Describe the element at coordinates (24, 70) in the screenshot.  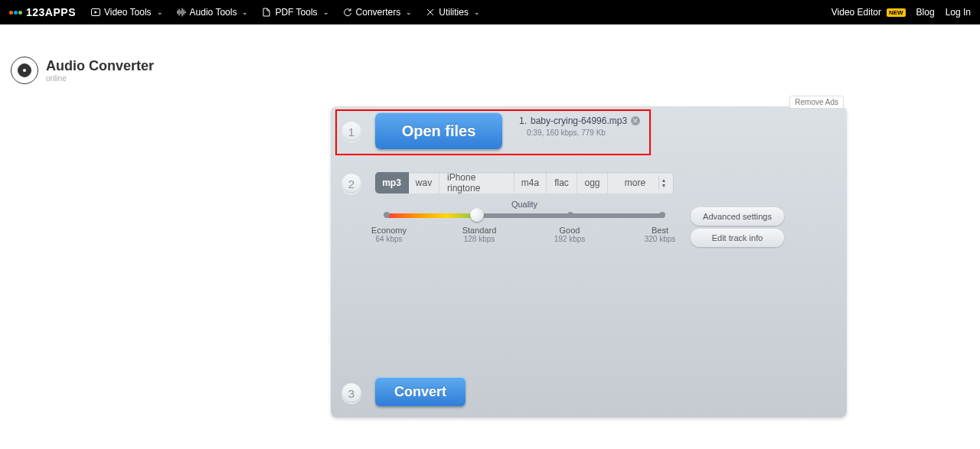
I see `disc-icon` at that location.